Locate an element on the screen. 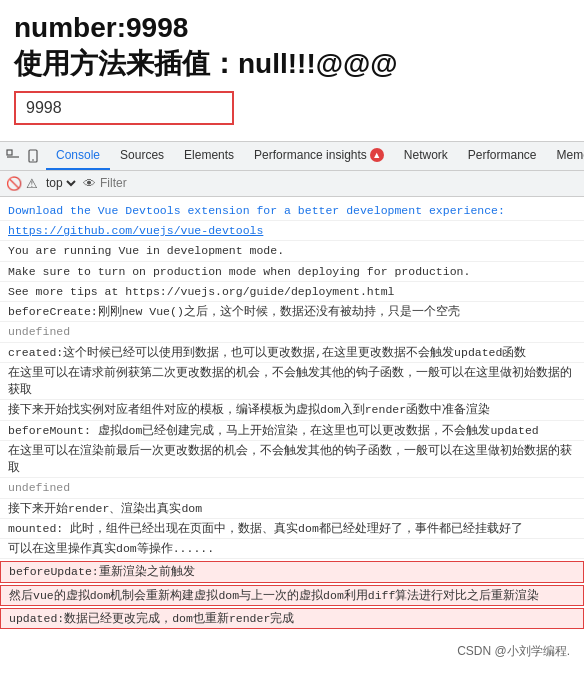 The height and width of the screenshot is (689, 584). device-icon is located at coordinates (33, 156).